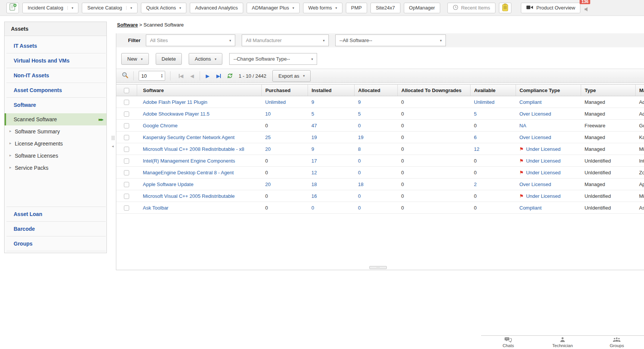  I want to click on sidebar-item-software-licenses: ▸Software Licenses, so click(55, 156).